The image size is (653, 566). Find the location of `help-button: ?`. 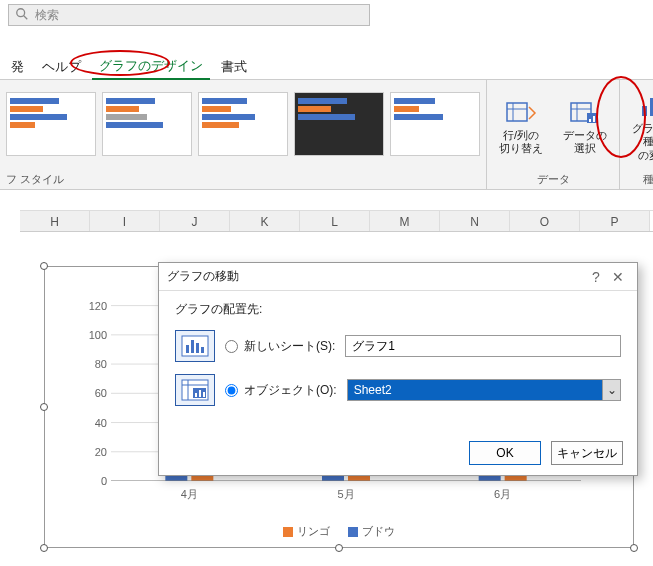

help-button: ? is located at coordinates (596, 277).